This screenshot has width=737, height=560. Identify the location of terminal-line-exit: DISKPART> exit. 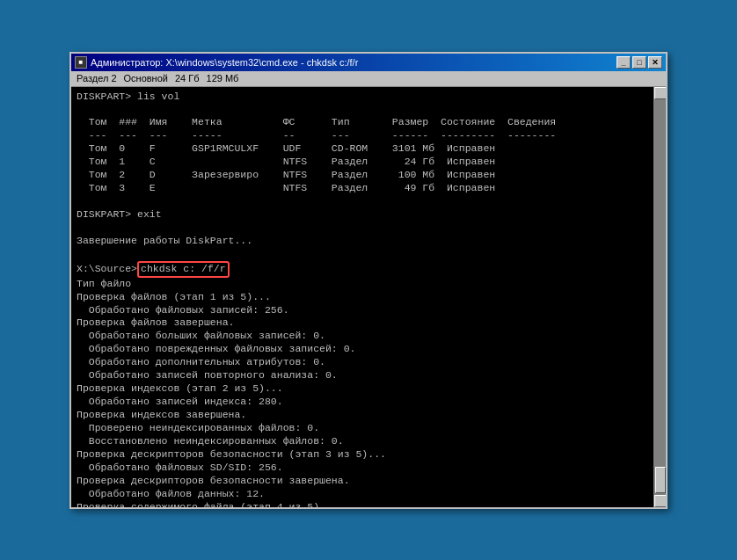
(363, 215).